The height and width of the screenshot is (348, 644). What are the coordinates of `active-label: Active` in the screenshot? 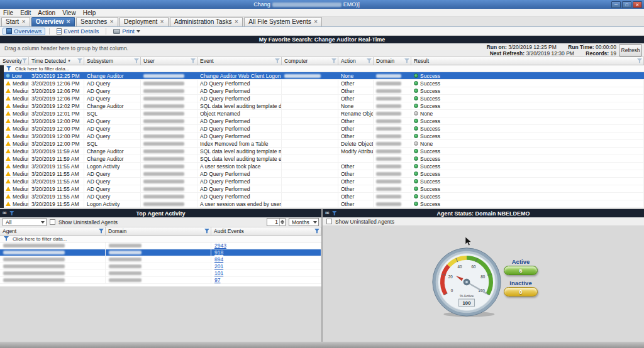 It's located at (521, 261).